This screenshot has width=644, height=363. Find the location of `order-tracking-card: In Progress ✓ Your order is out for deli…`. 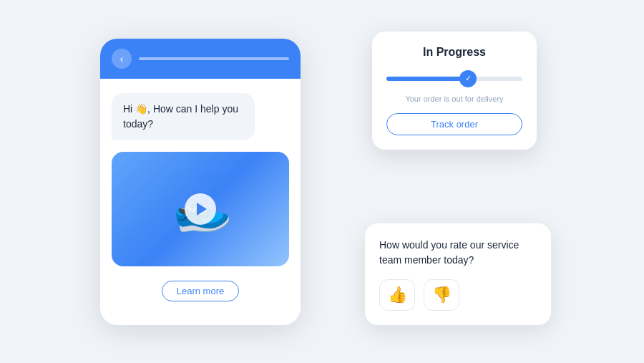

order-tracking-card: In Progress ✓ Your order is out for deli… is located at coordinates (454, 90).